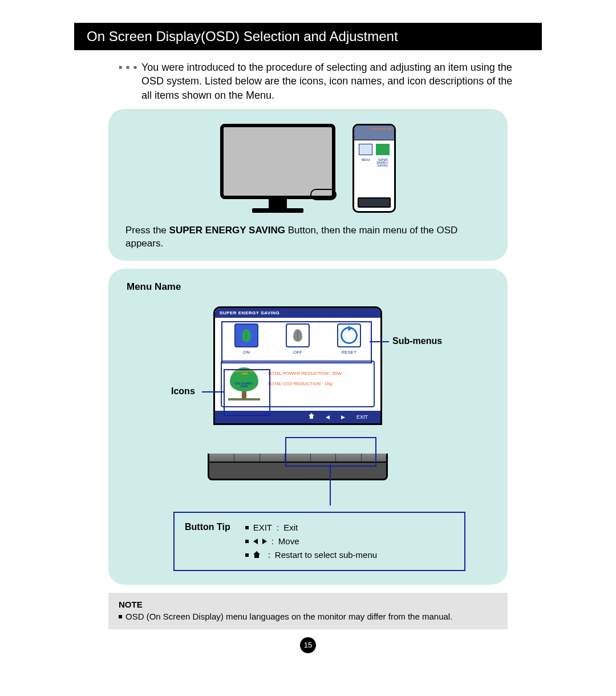 The width and height of the screenshot is (616, 696). Describe the element at coordinates (244, 386) in the screenshot. I see `tree-led-label: LED SAVING : 15Wh` at that location.